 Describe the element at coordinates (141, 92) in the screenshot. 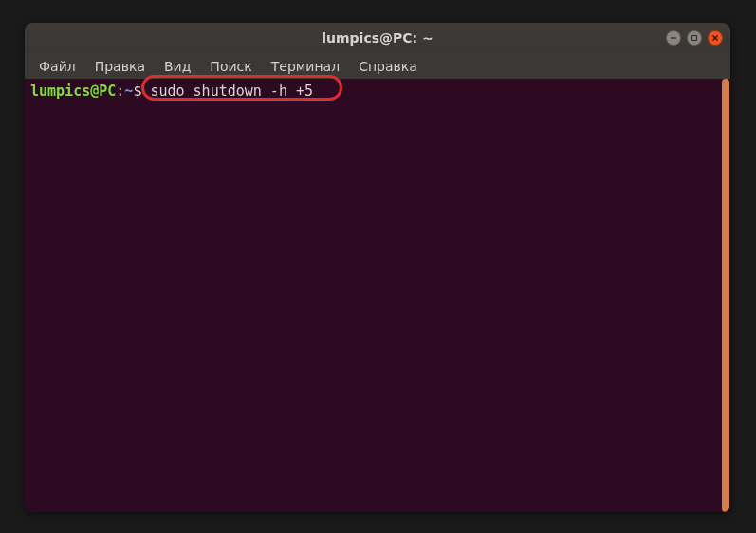

I see `prompt-dollar: $` at that location.